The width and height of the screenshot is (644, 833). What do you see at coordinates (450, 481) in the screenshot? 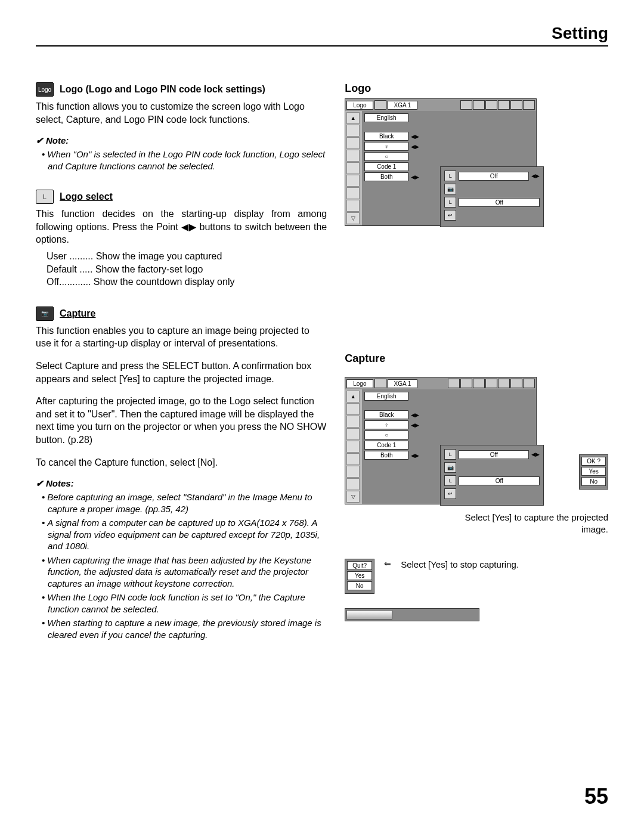
I see `sub-lock-icon-2: L` at bounding box center [450, 481].